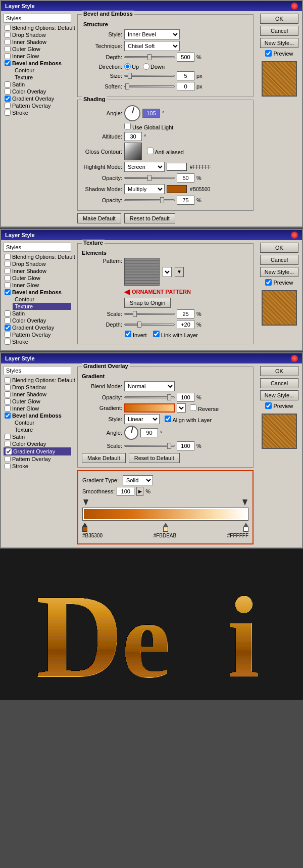  I want to click on highlight-opacity-input, so click(186, 178).